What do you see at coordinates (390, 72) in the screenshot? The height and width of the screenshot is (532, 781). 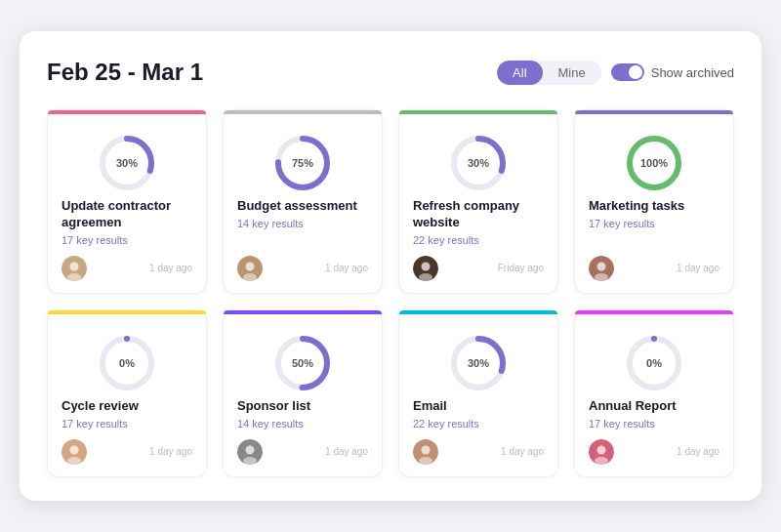 I see `header: Feb 25 - Mar 1 All Mine Show archived` at bounding box center [390, 72].